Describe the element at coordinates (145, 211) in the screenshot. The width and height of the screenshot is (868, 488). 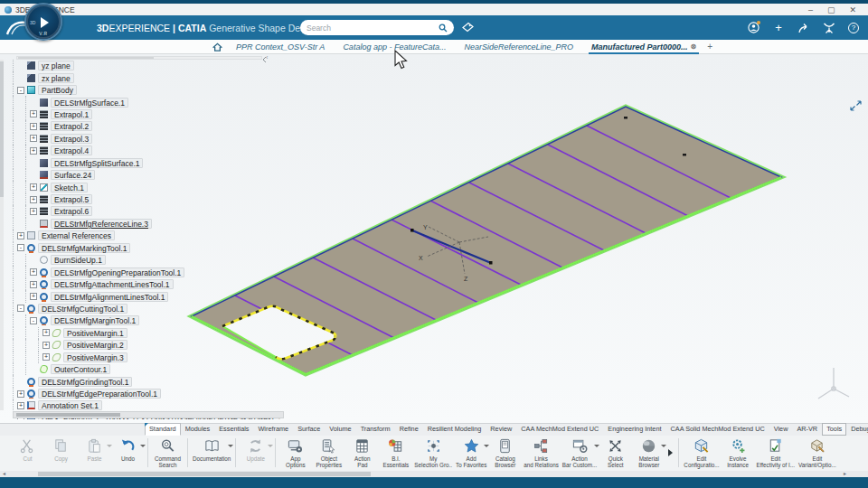
I see `tree-item-extrapol-6: +Extrapol.6` at that location.